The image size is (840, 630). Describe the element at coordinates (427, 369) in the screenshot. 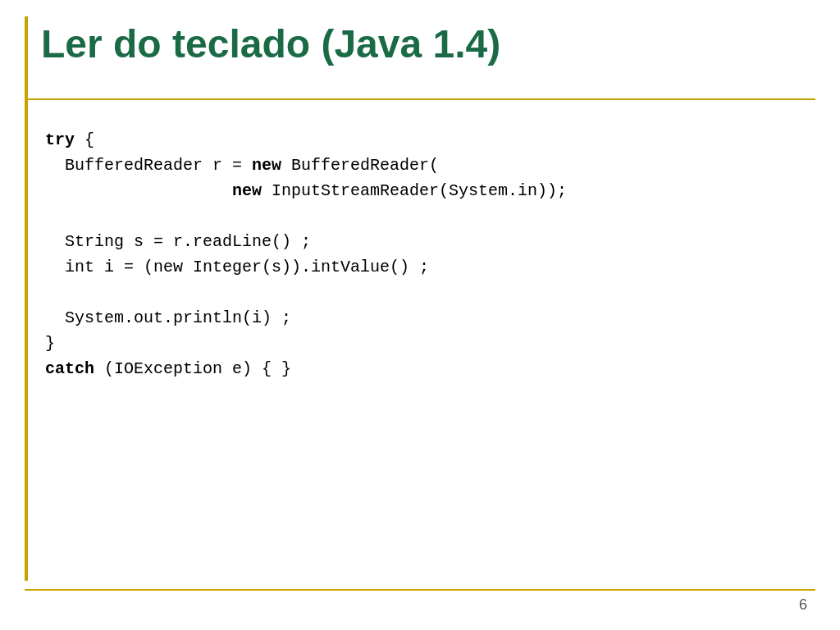

I see `code-line-10: catch (IOException e) { }` at that location.